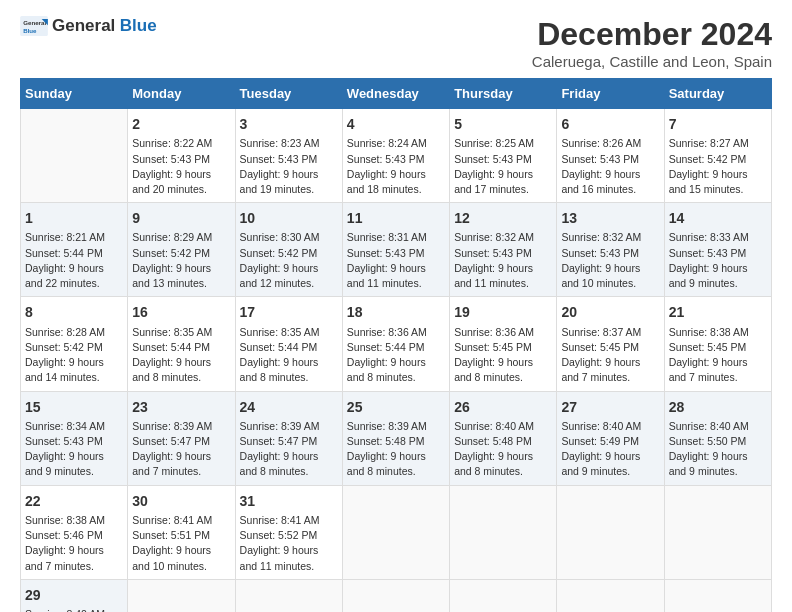 The image size is (792, 612). What do you see at coordinates (280, 237) in the screenshot?
I see `sunrise-text: Sunrise: 8:30 AM` at bounding box center [280, 237].